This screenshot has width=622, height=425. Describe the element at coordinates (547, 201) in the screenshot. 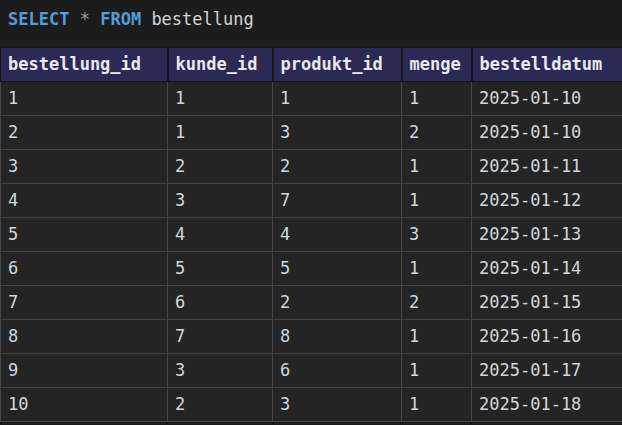

I see `table-cell: 2025-01-12` at that location.